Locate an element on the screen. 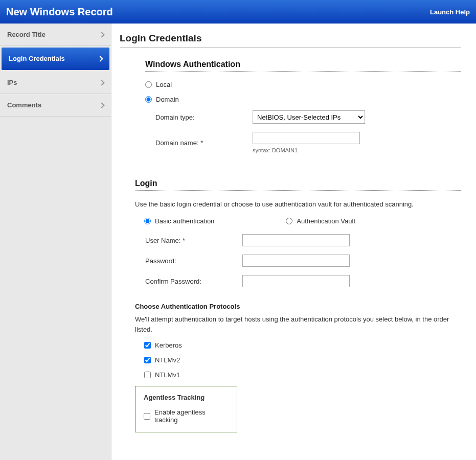 The image size is (476, 460). sidebar-item-ips: IPs is located at coordinates (55, 83).